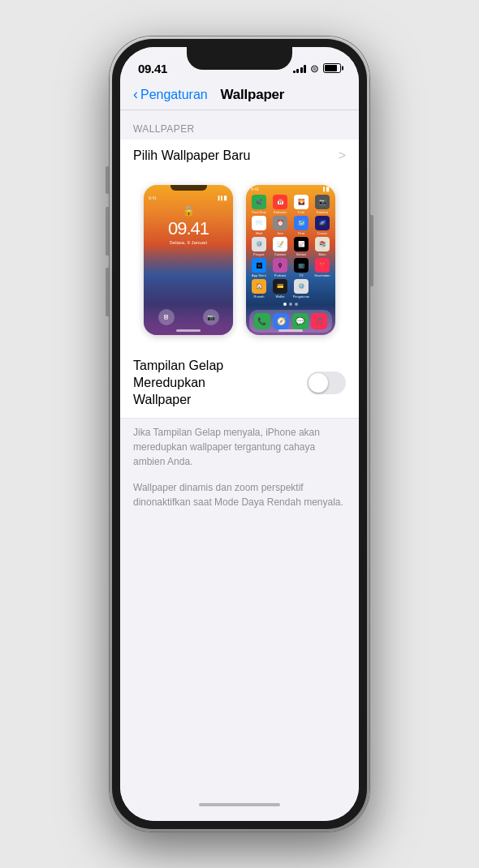  Describe the element at coordinates (280, 286) in the screenshot. I see `wallet-icon: 💳` at that location.